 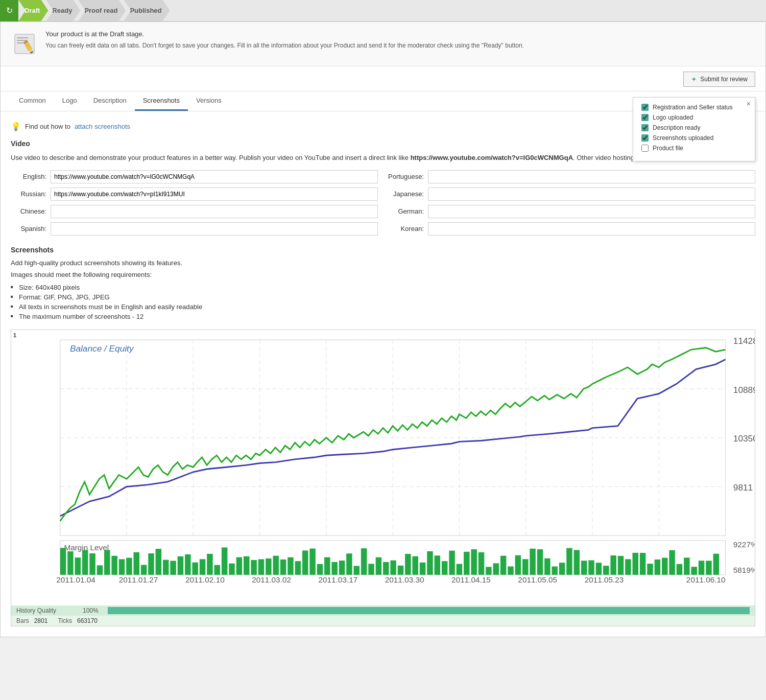 What do you see at coordinates (383, 307) in the screenshot?
I see `requirement-text: All texts in screenshots must be in Engl…` at bounding box center [383, 307].